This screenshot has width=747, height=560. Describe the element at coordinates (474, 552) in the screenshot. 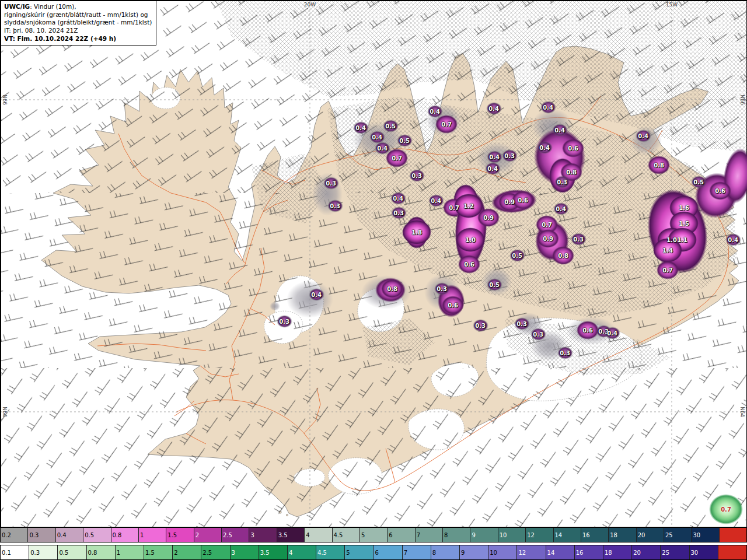

I see `legend-cell: 9` at that location.